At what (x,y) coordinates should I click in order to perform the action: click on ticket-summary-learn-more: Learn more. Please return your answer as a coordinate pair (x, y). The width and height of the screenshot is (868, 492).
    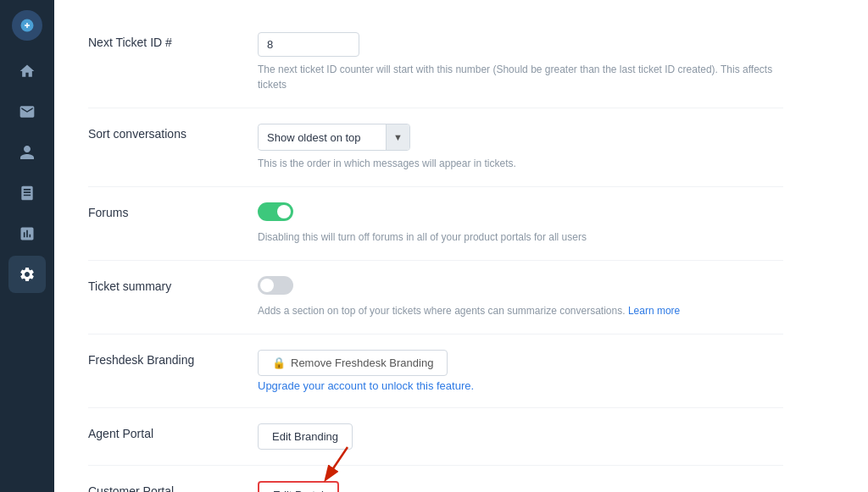
    Looking at the image, I should click on (654, 311).